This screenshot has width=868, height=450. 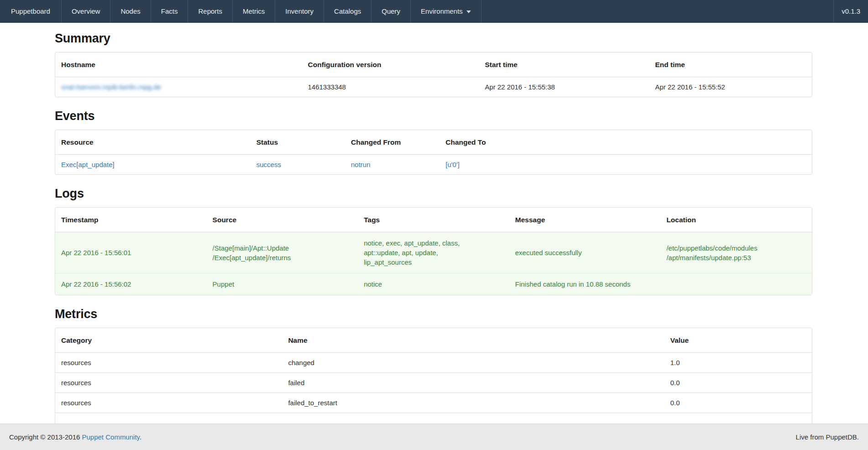 What do you see at coordinates (434, 253) in the screenshot?
I see `cell-tags: notice, exec, apt_update, class, apt::up…` at bounding box center [434, 253].